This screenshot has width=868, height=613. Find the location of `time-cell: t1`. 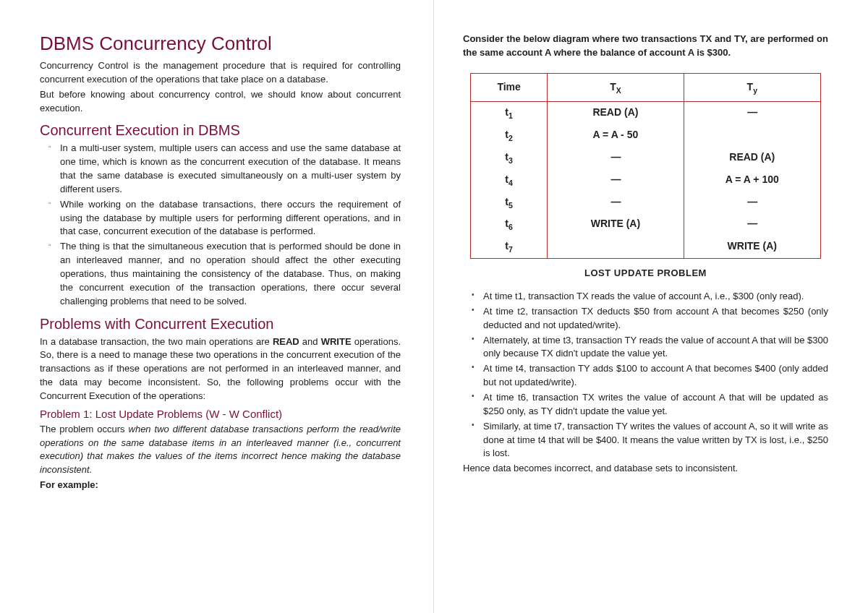

time-cell: t1 is located at coordinates (509, 113).